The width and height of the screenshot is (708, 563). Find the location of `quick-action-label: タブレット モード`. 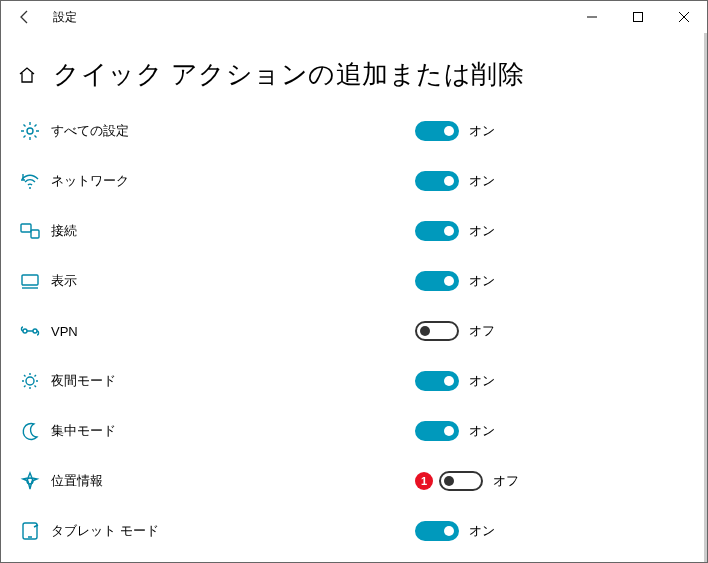

quick-action-label: タブレット モード is located at coordinates (372, 531).